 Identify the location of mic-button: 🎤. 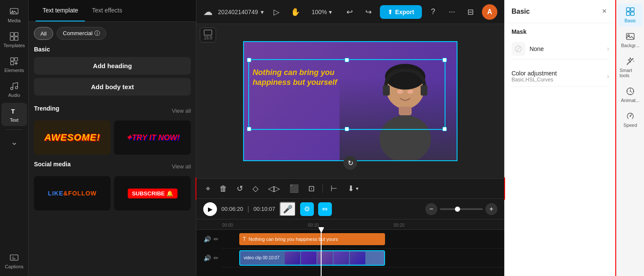
(288, 209).